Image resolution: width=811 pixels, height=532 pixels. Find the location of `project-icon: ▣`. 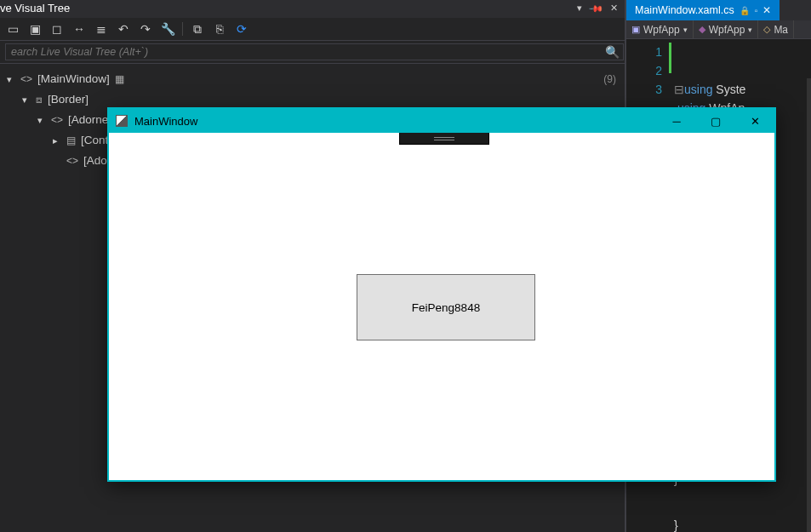

project-icon: ▣ is located at coordinates (636, 29).